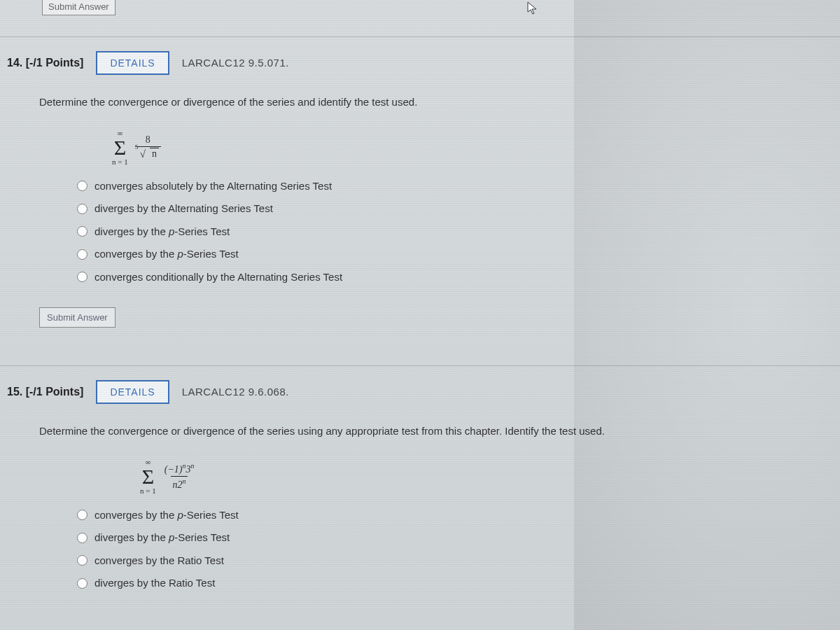  What do you see at coordinates (83, 277) in the screenshot?
I see `option-5-radio` at bounding box center [83, 277].